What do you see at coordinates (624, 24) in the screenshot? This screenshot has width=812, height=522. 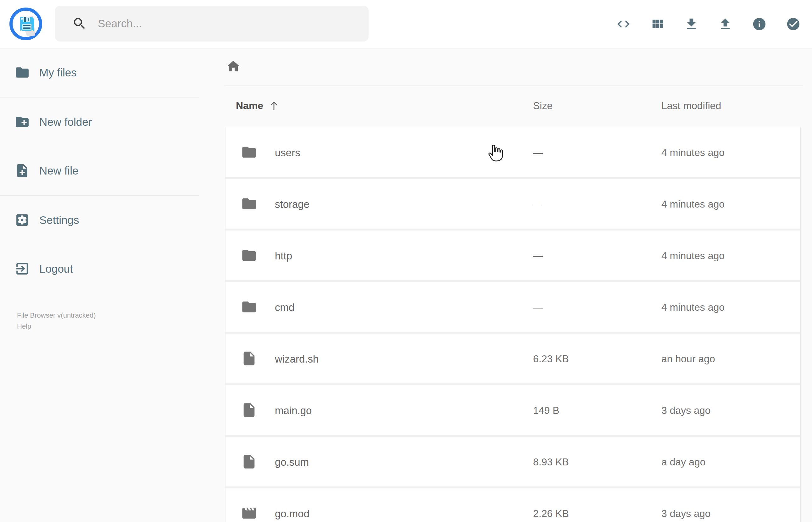 I see `code-view-icon` at bounding box center [624, 24].